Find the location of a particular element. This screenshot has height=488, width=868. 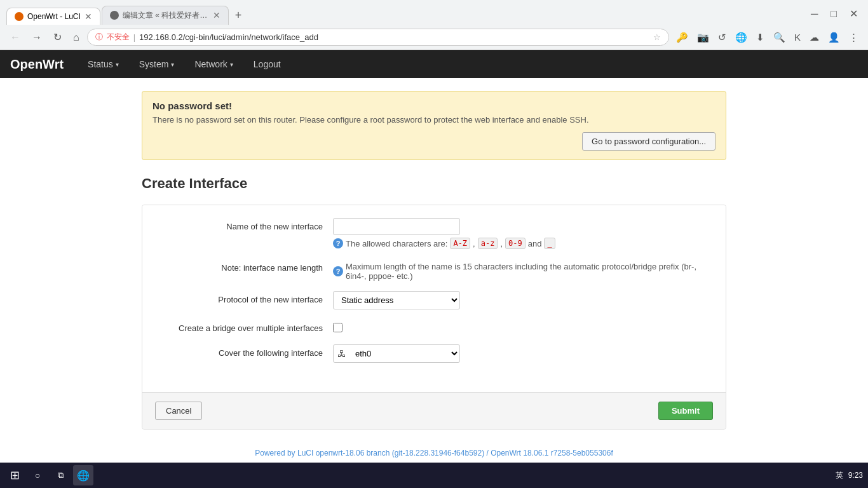

account-icon: 👤 is located at coordinates (834, 37).